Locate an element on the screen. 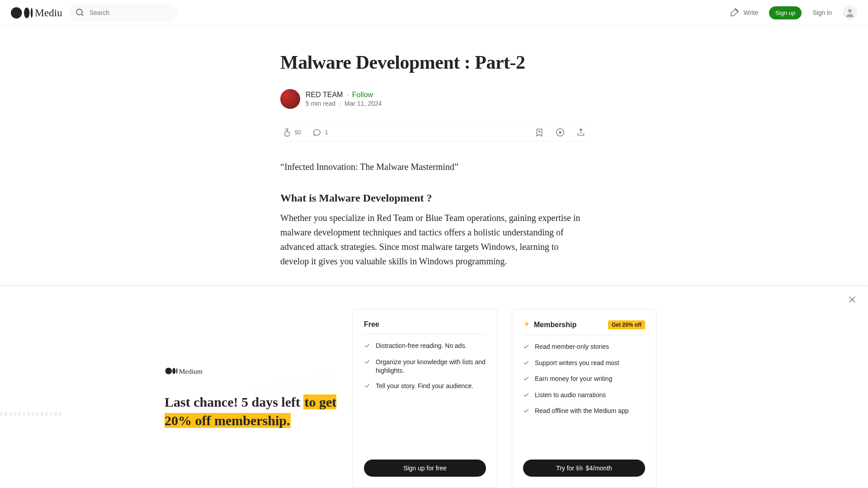  list-item: Support writers you read most is located at coordinates (584, 364).